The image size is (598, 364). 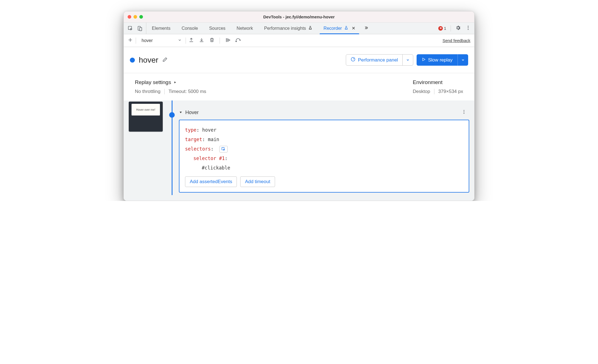 I want to click on error-badge: ✕ 1, so click(x=442, y=28).